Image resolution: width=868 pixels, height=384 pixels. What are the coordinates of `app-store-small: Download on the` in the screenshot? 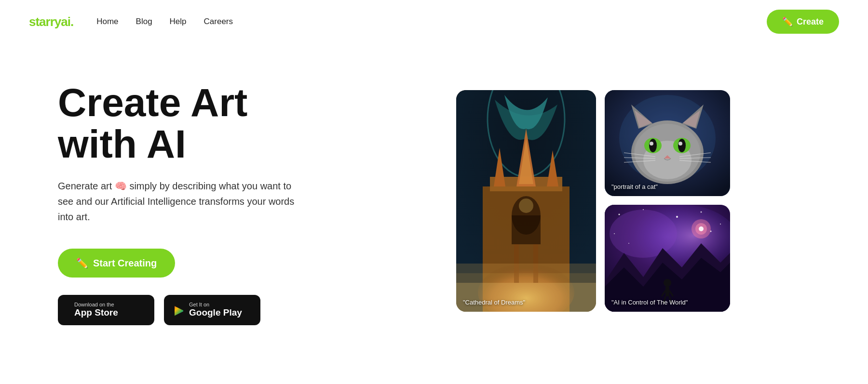 It's located at (95, 305).